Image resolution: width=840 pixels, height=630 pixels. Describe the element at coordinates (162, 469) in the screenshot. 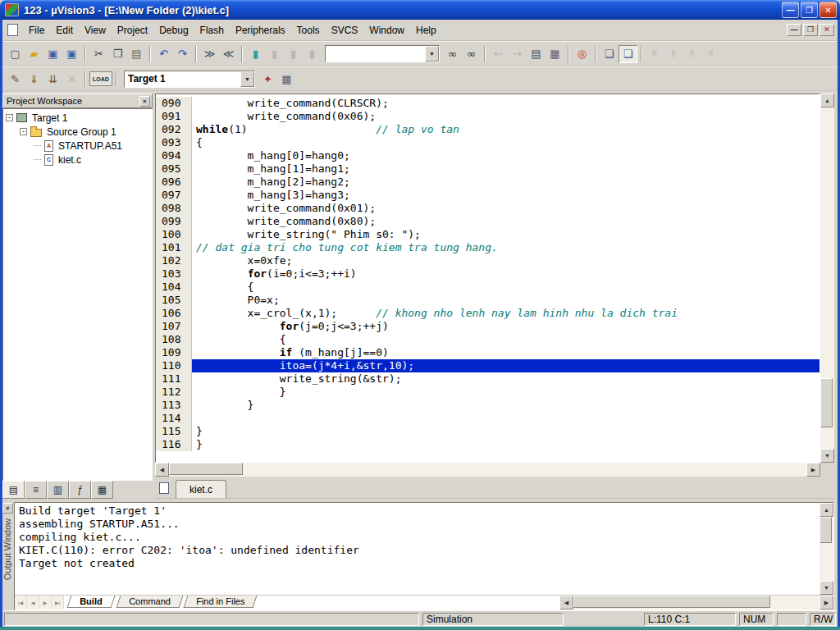

I see `scroll-left-button` at that location.